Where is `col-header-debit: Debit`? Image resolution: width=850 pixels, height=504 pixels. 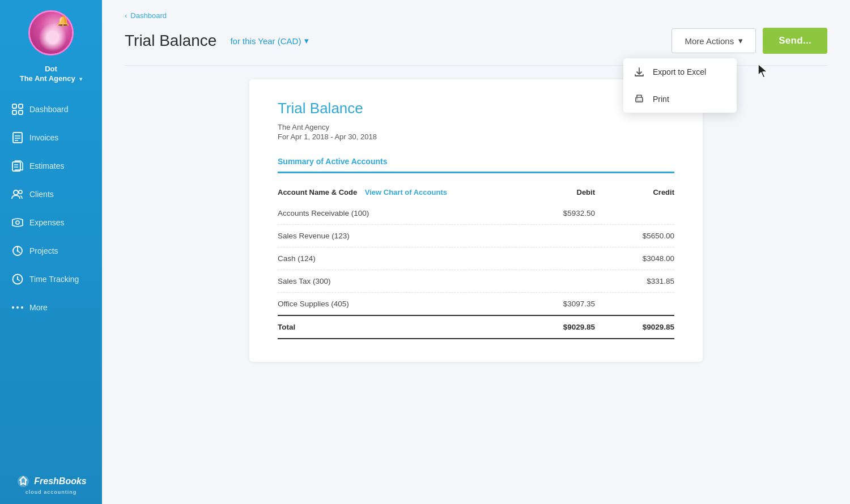
col-header-debit: Debit is located at coordinates (555, 193).